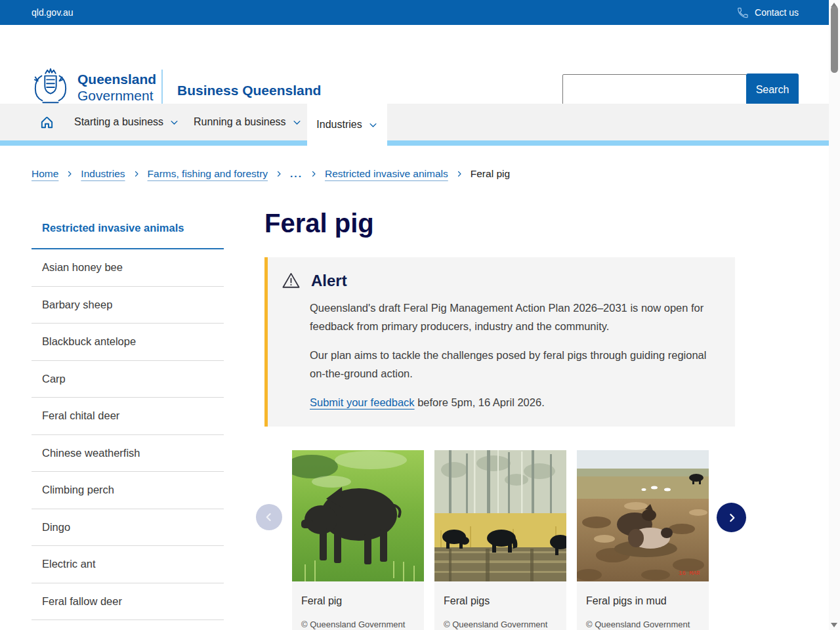  Describe the element at coordinates (835, 39) in the screenshot. I see `scrollbar-thumb` at that location.